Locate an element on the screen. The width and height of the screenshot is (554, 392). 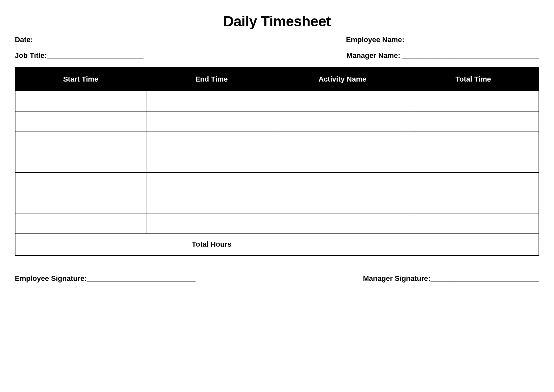
page-title: Daily Timesheet is located at coordinates (277, 21).